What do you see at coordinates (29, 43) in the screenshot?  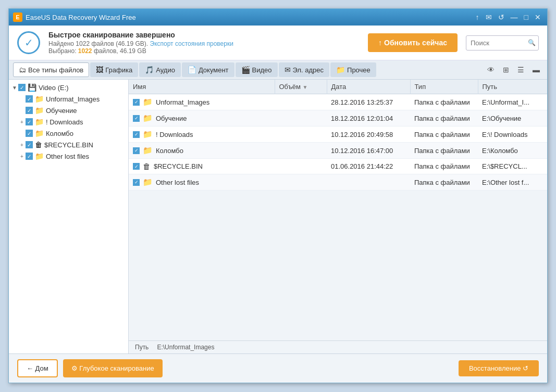 I see `status-icon: ✓` at bounding box center [29, 43].